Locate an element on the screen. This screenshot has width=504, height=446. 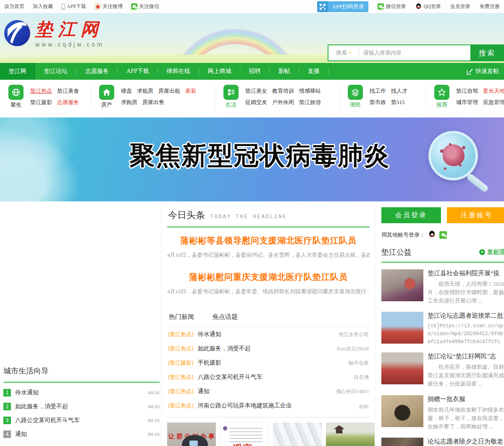
subnav-link: 找工作 is located at coordinates (378, 91).